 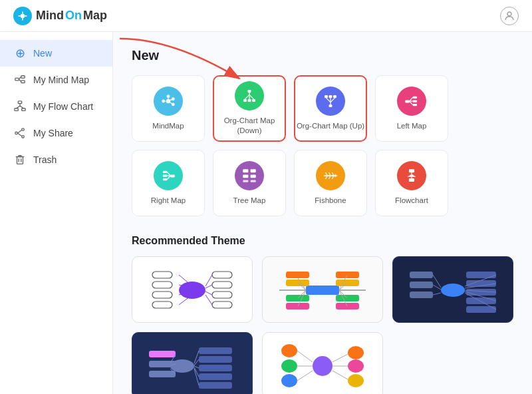 I want to click on logo-map: Map, so click(x=95, y=16).